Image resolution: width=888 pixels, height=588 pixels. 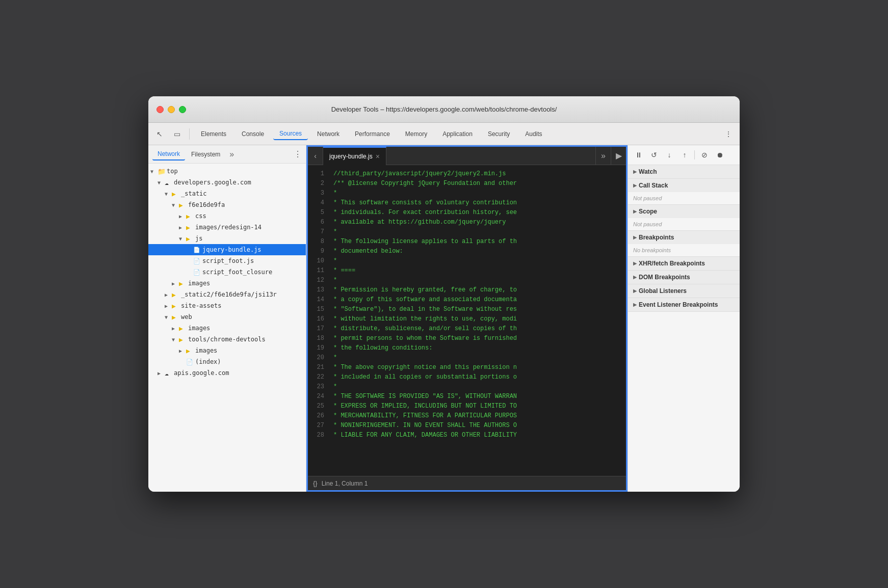 I want to click on debug-sep, so click(x=694, y=155).